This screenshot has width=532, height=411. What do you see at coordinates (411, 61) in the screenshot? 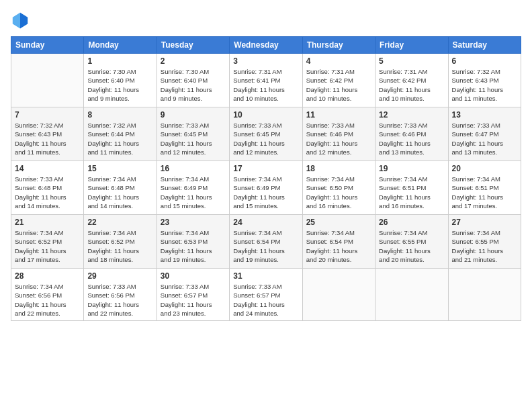
I see `day-number: 5` at bounding box center [411, 61].